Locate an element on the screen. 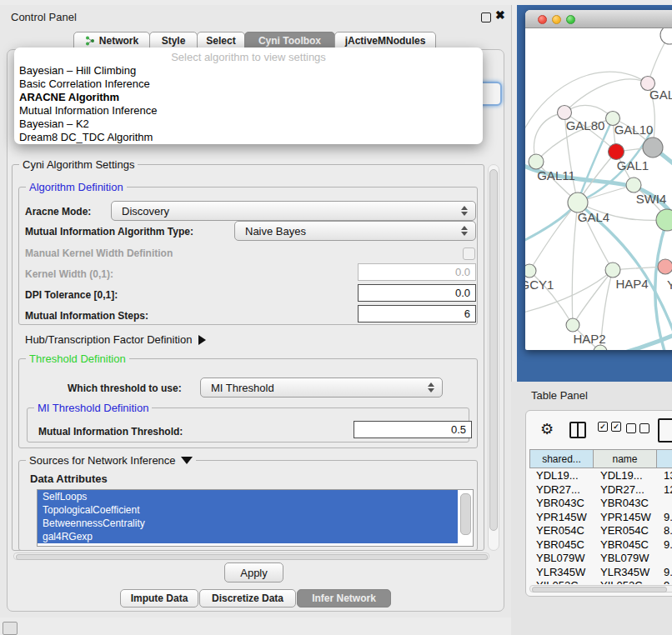  attribute-item: gal4RGexp is located at coordinates (248, 537).